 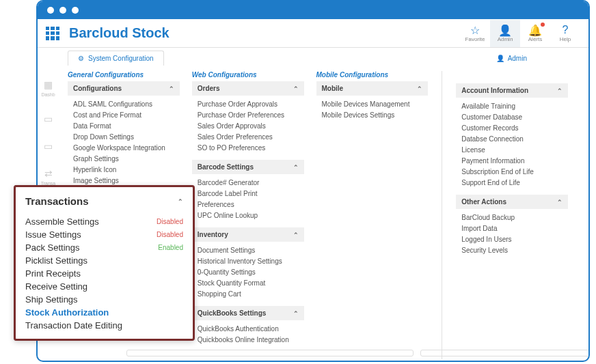 What do you see at coordinates (535, 33) in the screenshot?
I see `alerts-button: 🔔Alerts` at bounding box center [535, 33].